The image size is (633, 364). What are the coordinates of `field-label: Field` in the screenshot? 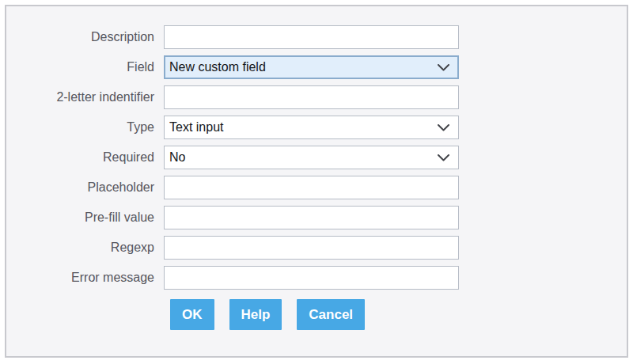 It's located at (84, 67).